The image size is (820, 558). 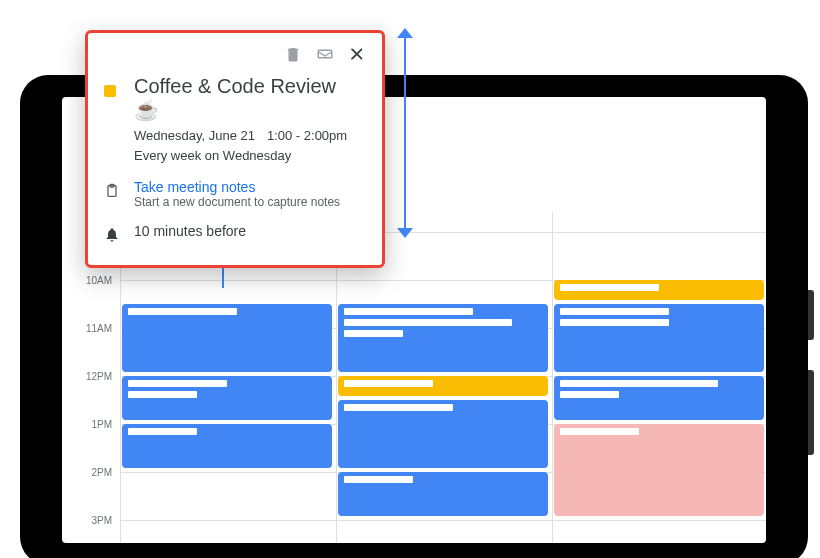 What do you see at coordinates (102, 520) in the screenshot?
I see `time-label: 3PM` at bounding box center [102, 520].